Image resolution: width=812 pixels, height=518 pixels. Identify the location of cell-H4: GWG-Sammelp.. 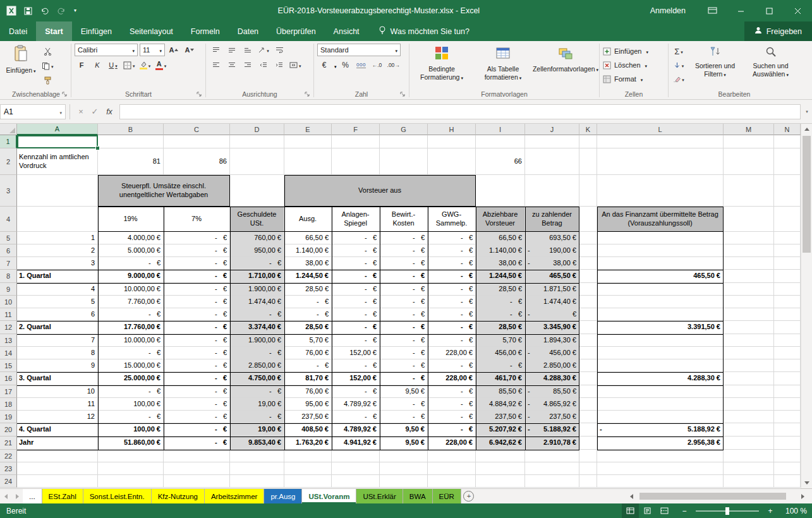
(452, 219).